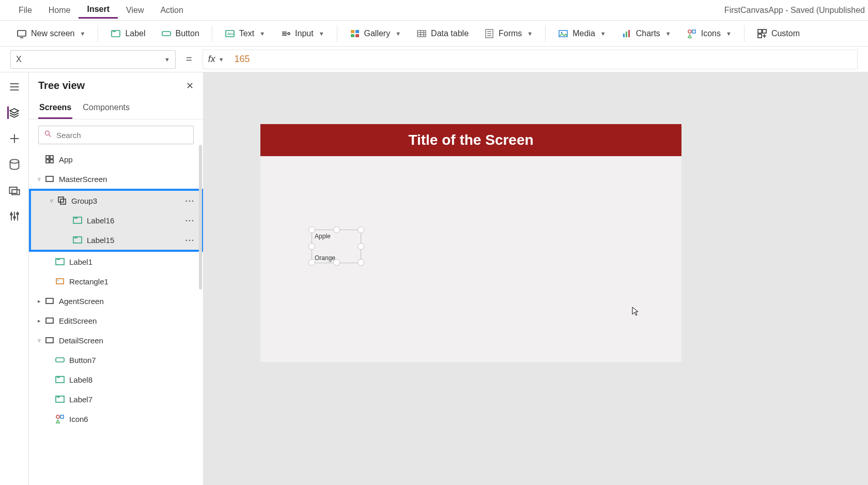 This screenshot has height=485, width=868. What do you see at coordinates (116, 240) in the screenshot?
I see `tree-node-label15: Label15 ···` at bounding box center [116, 240].